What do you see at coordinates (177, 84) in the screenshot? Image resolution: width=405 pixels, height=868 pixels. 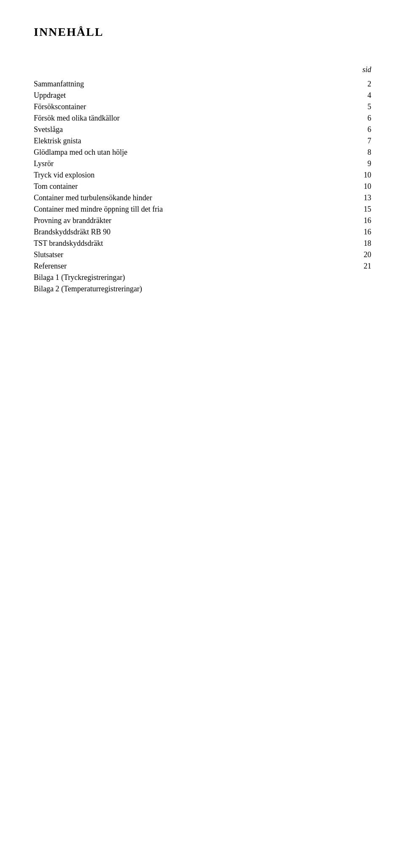 I see `toc-item-label: Sammanfattning` at bounding box center [177, 84].